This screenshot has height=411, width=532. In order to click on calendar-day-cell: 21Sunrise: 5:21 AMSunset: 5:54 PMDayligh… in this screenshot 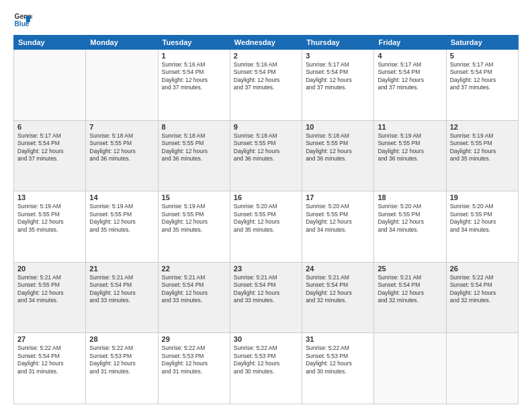, I will do `click(122, 298)`.